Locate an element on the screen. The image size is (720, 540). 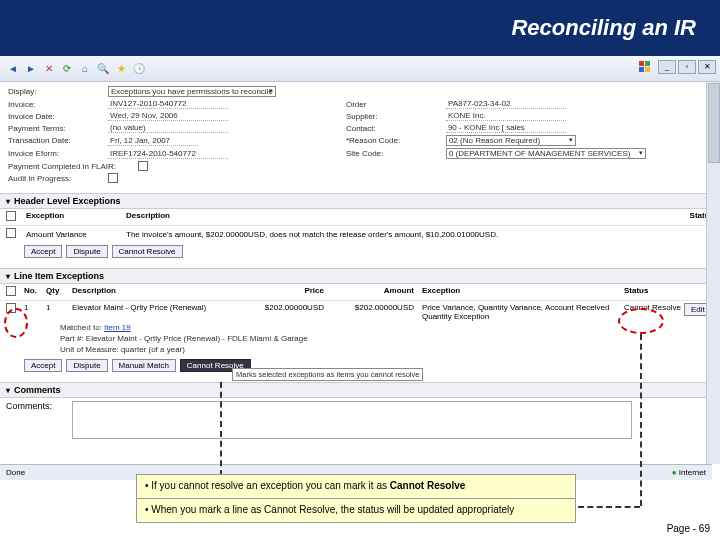
col-exception: Exception is located at coordinates (76, 217).